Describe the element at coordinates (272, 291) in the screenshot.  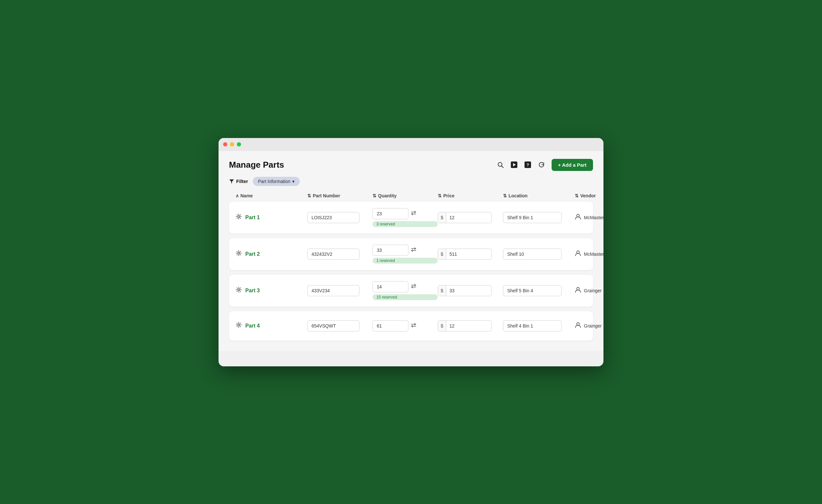
I see `part-name-cell: Part 3` at that location.